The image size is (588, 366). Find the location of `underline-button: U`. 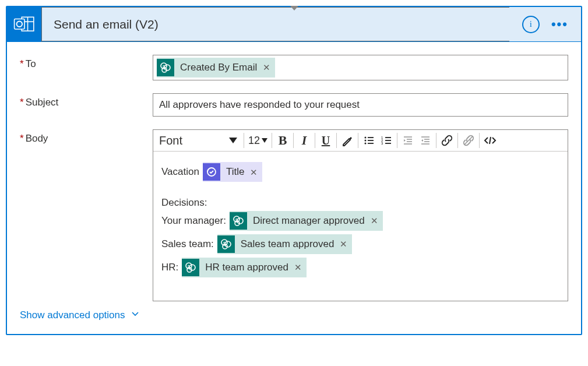

underline-button: U is located at coordinates (326, 140).